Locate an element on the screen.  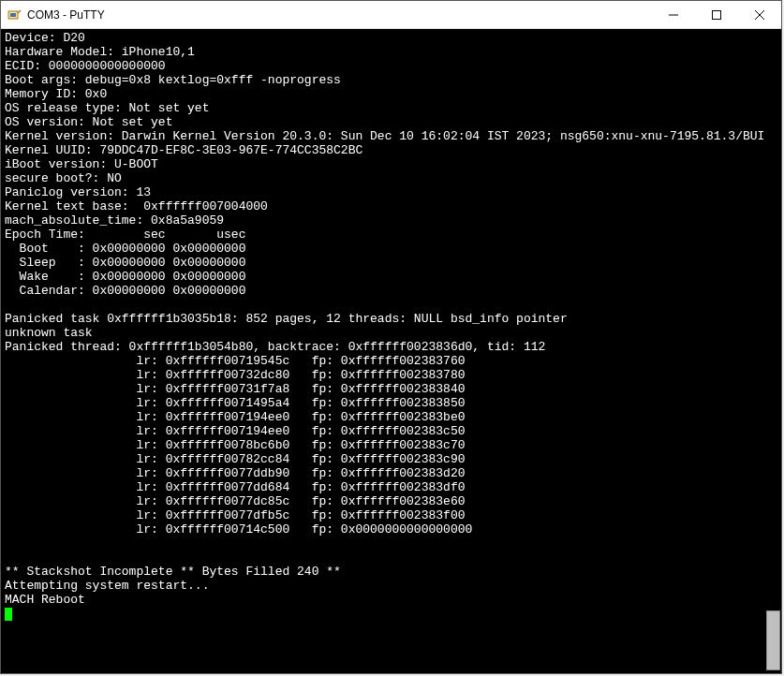
window-controls is located at coordinates (717, 15).